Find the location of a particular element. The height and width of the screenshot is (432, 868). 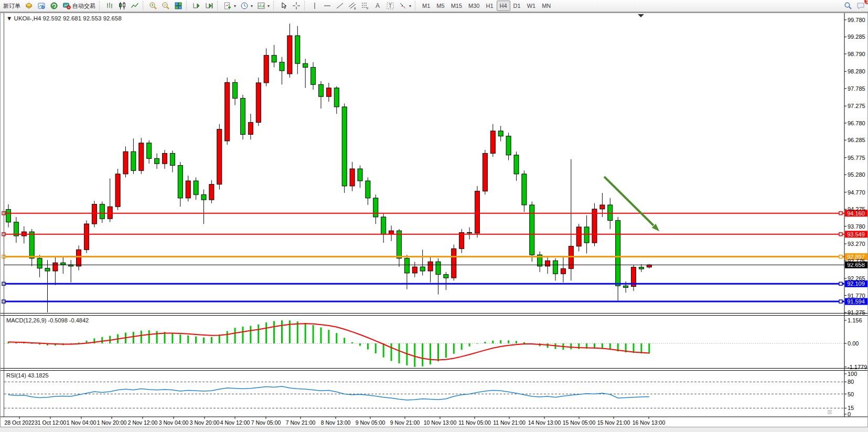

text-label-tool-button: T is located at coordinates (390, 6).